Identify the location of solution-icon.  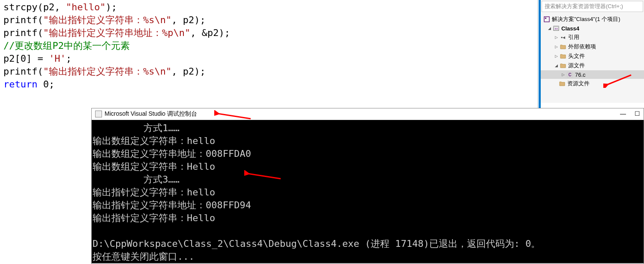
(547, 19).